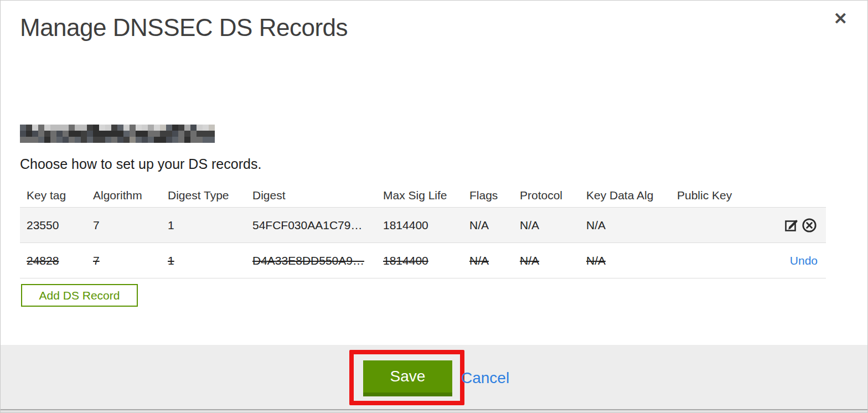 Image resolution: width=868 pixels, height=413 pixels. I want to click on page-title: Manage DNSSEC DS Records, so click(184, 28).